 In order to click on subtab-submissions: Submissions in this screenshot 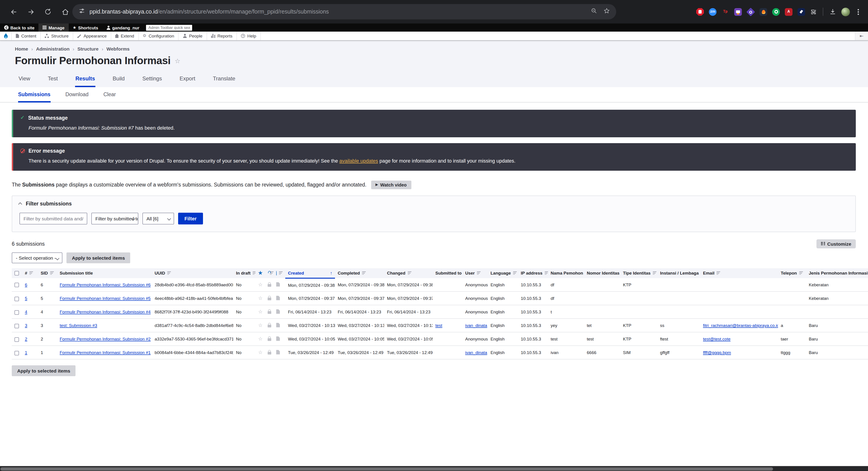, I will do `click(34, 95)`.